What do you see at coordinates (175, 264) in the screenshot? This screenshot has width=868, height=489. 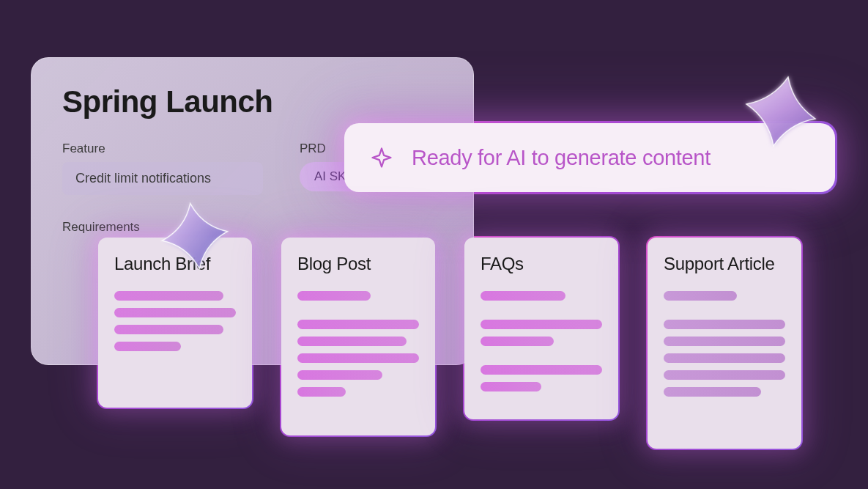 I see `card-title: Launch Brief` at bounding box center [175, 264].